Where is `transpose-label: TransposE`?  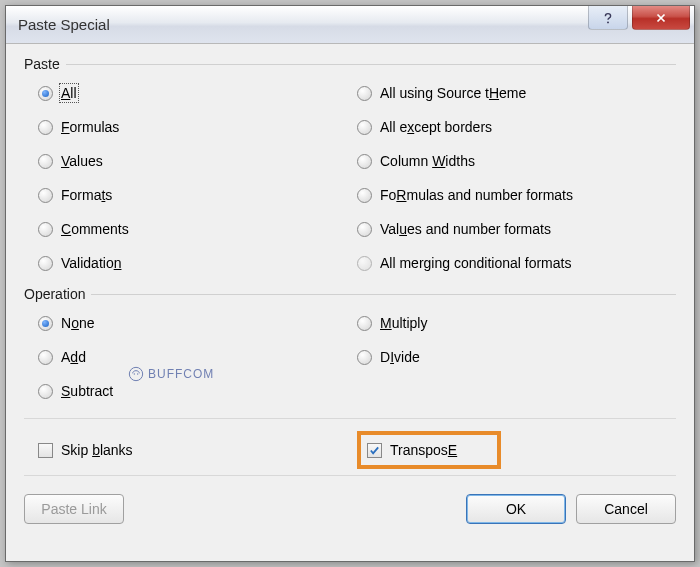 transpose-label: TransposE is located at coordinates (424, 450).